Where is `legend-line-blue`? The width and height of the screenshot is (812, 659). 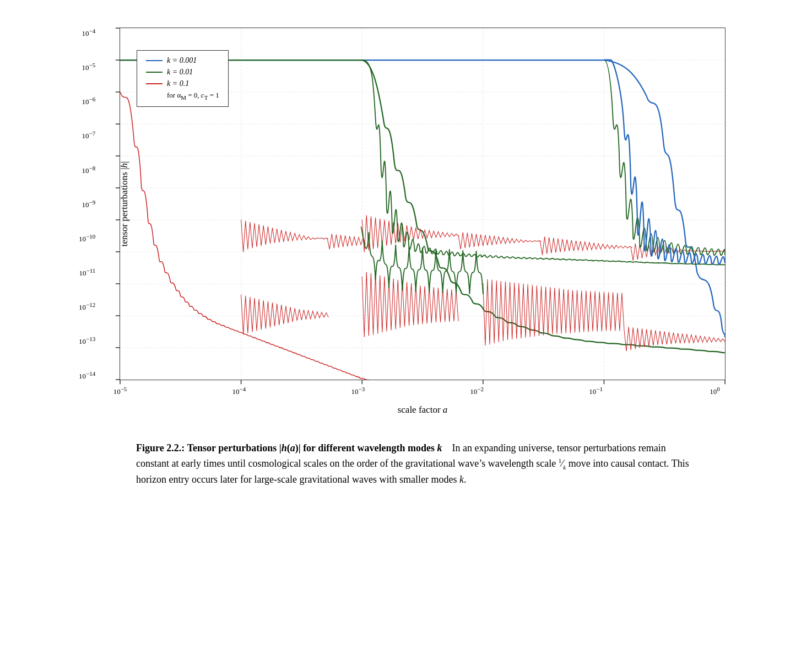
legend-line-blue is located at coordinates (154, 61).